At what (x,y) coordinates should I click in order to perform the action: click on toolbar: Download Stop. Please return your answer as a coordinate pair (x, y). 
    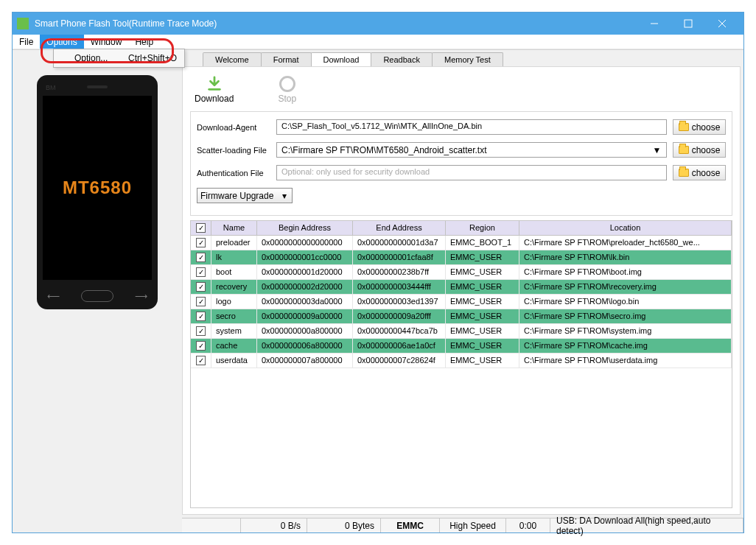
    Looking at the image, I should click on (461, 92).